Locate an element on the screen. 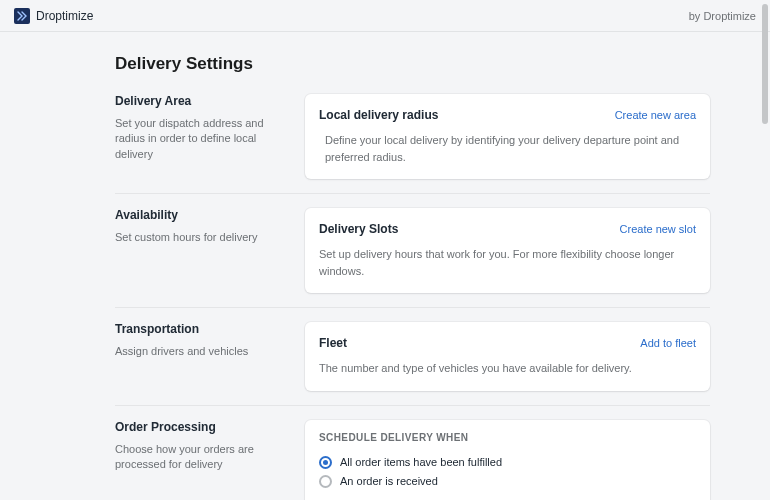 Image resolution: width=770 pixels, height=500 pixels. brand-name: Droptimize is located at coordinates (64, 16).